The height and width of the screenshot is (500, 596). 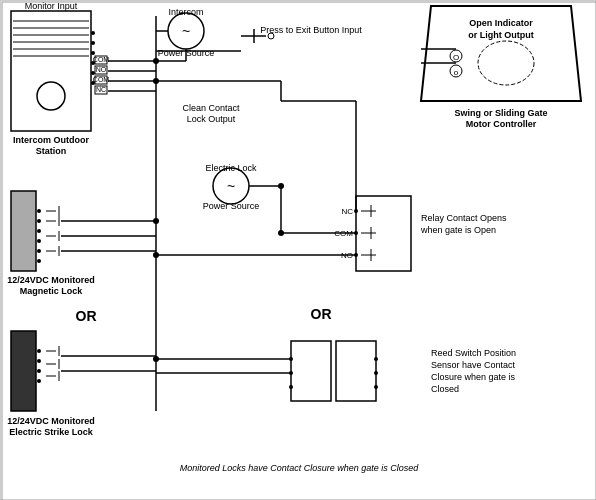 I want to click on svg-text: Motor Controller, so click(x=502, y=124).